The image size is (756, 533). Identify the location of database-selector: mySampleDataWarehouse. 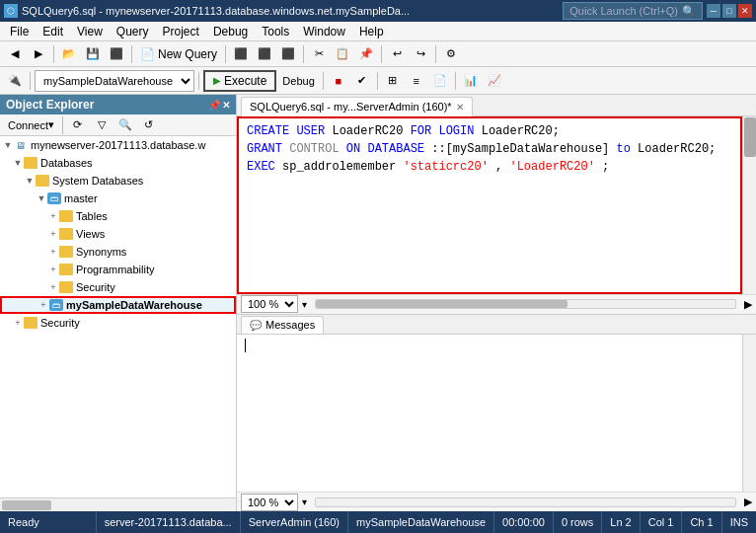
(114, 81).